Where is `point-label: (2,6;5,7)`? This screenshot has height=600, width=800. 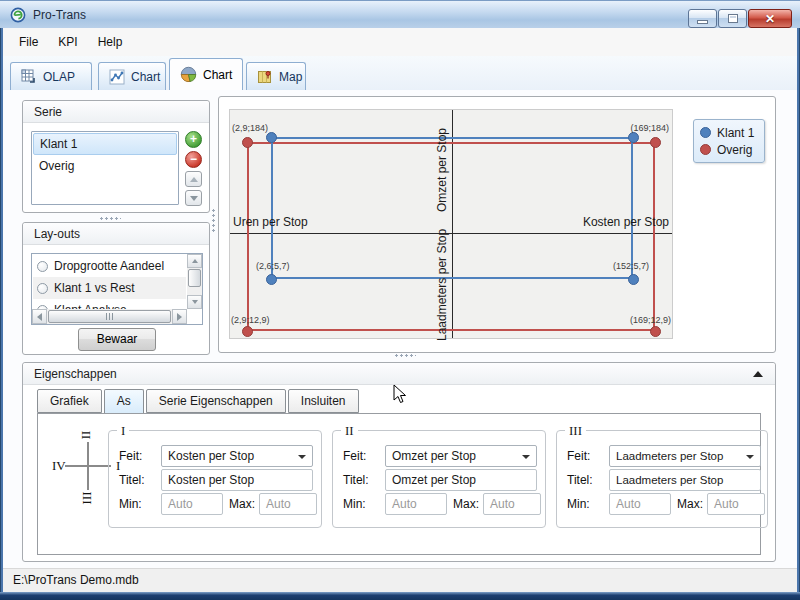 point-label: (2,6;5,7) is located at coordinates (273, 266).